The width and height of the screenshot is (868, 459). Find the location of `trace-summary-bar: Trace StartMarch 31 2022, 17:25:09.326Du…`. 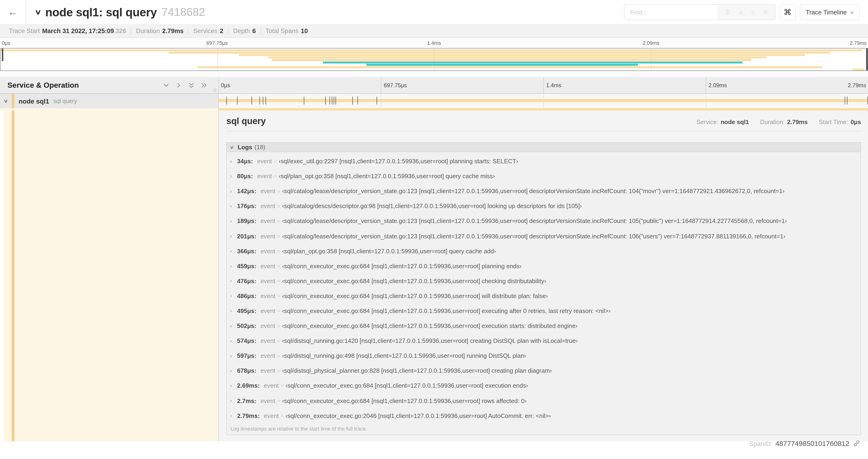

trace-summary-bar: Trace StartMarch 31 2022, 17:25:09.326Du… is located at coordinates (434, 31).